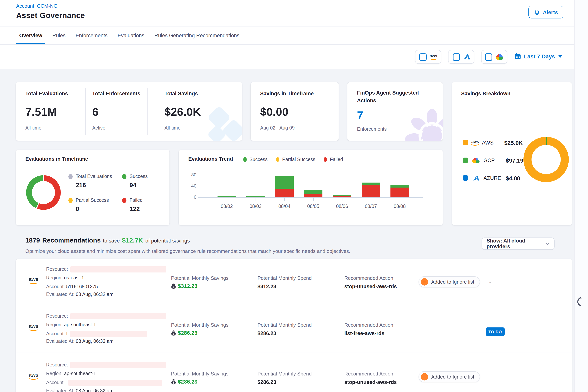 This screenshot has width=588, height=392. What do you see at coordinates (493, 160) in the screenshot?
I see `breakdown-legend-gcp: GCP $97.19` at bounding box center [493, 160].